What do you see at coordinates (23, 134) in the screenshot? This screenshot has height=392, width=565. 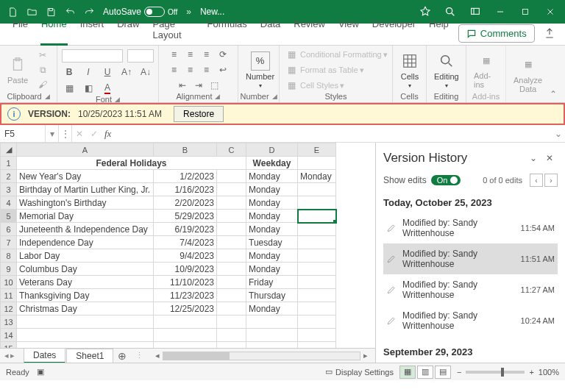 I see `name-box: F5` at bounding box center [23, 134].